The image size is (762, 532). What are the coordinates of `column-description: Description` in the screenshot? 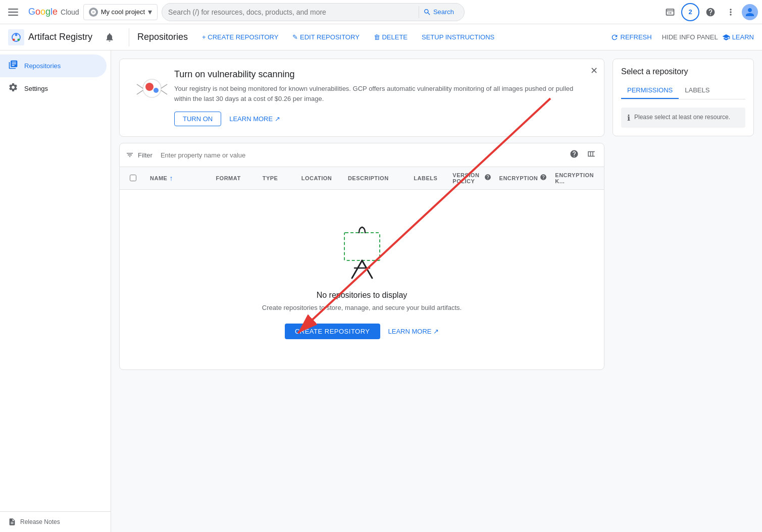 It's located at (377, 178).